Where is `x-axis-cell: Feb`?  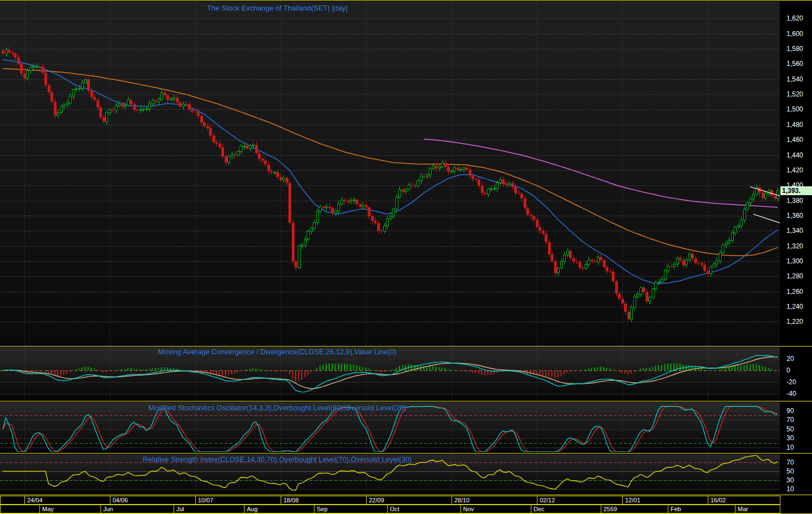
x-axis-cell: Feb is located at coordinates (702, 509).